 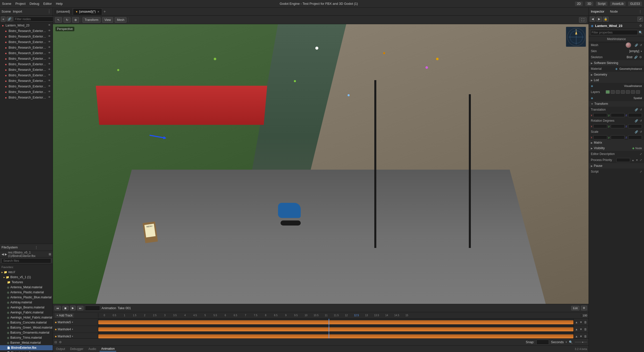 I want to click on fs-balcony-ornaments: ◎ Balcony_Ornaments.material, so click(x=26, y=333).